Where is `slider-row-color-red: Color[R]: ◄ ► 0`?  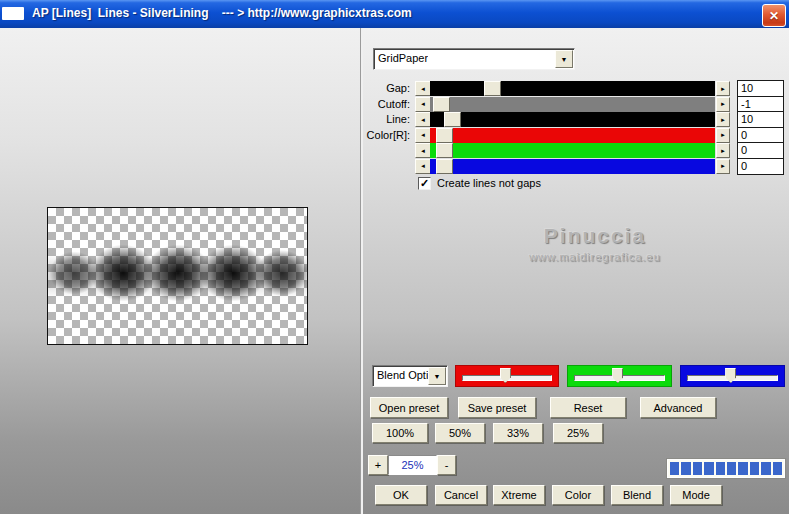 slider-row-color-red: Color[R]: ◄ ► 0 is located at coordinates (576, 136).